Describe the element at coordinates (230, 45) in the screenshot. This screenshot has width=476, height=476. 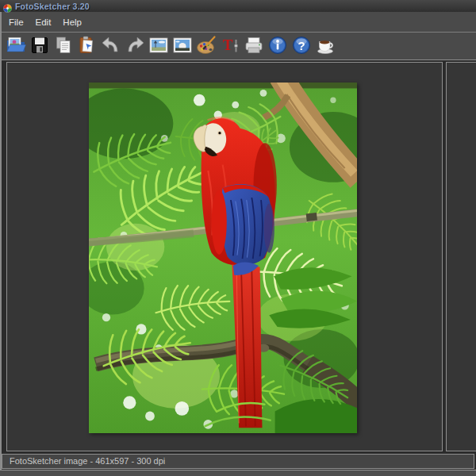
I see `add-text-button: T` at that location.